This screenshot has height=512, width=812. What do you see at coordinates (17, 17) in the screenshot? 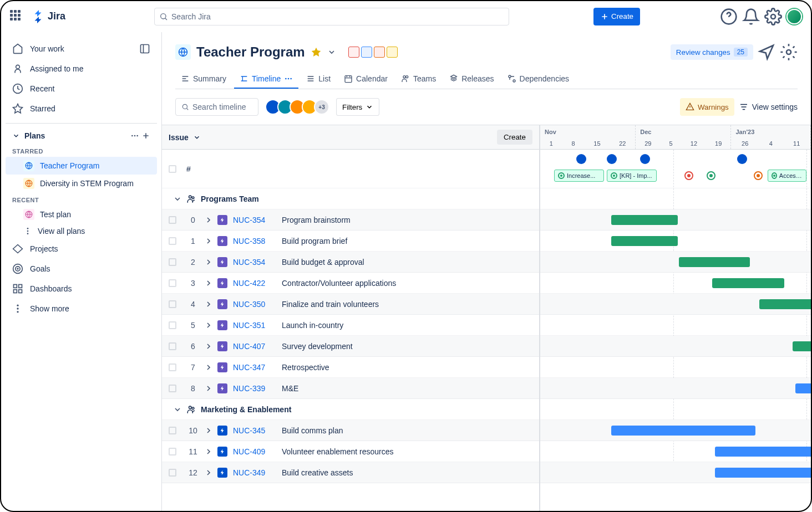
I see `app-switcher-icon` at bounding box center [17, 17].